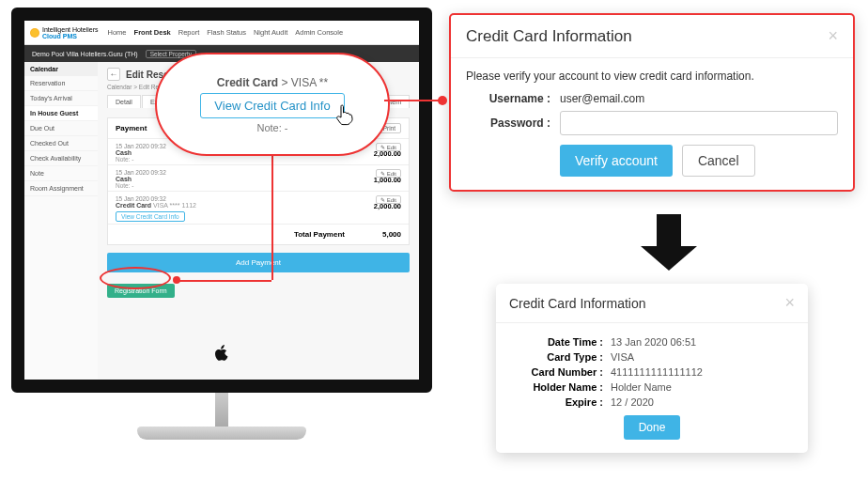  I want to click on sidebar-item-reservation: Reservation, so click(61, 84).